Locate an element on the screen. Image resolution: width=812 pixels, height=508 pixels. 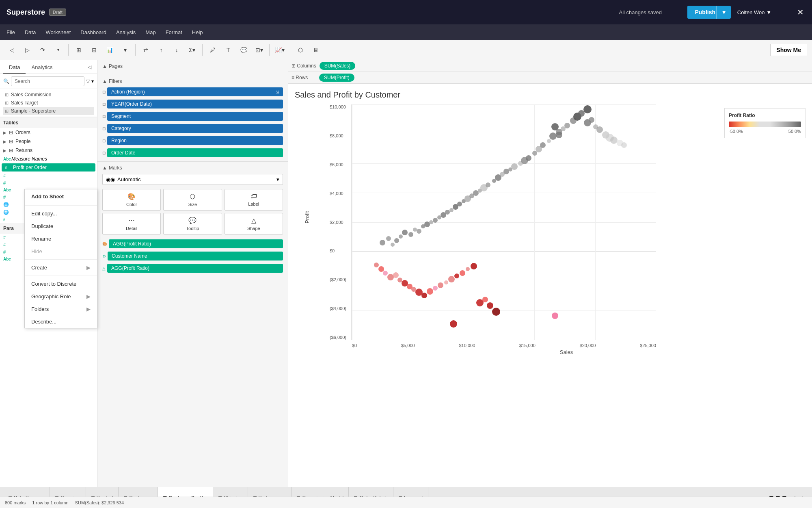
device-button: 🖥 is located at coordinates (316, 50).